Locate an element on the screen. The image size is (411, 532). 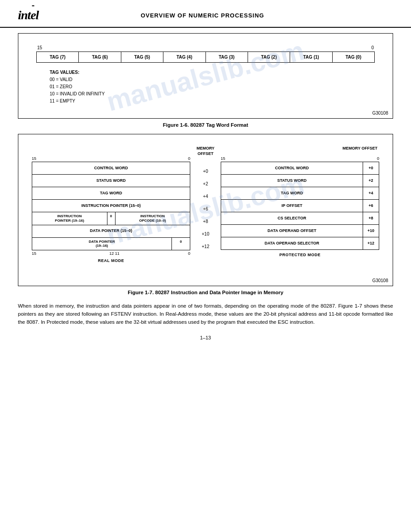
prot-offset-6: +6 is located at coordinates (371, 206).